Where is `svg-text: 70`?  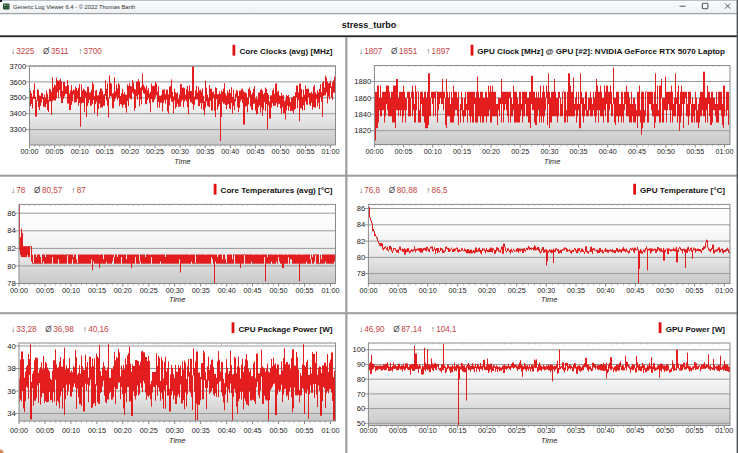 svg-text: 70 is located at coordinates (361, 394).